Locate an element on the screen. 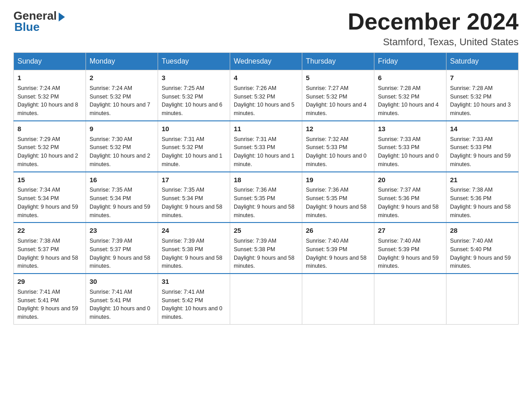  day-info: Sunrise: 7:28 AMSunset: 5:32 PMDaylight:… is located at coordinates (410, 101).